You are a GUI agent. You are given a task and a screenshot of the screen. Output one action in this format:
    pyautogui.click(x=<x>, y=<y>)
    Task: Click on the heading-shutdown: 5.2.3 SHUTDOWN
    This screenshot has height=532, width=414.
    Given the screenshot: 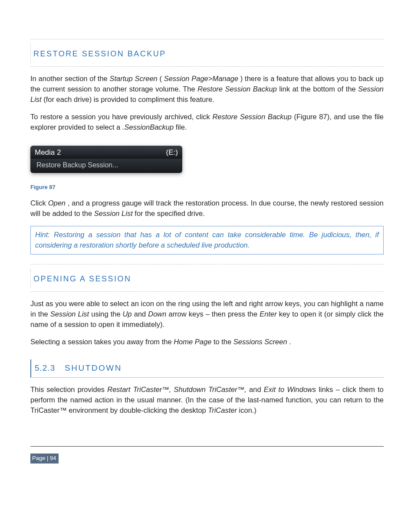 What is the action you would take?
    pyautogui.click(x=207, y=369)
    